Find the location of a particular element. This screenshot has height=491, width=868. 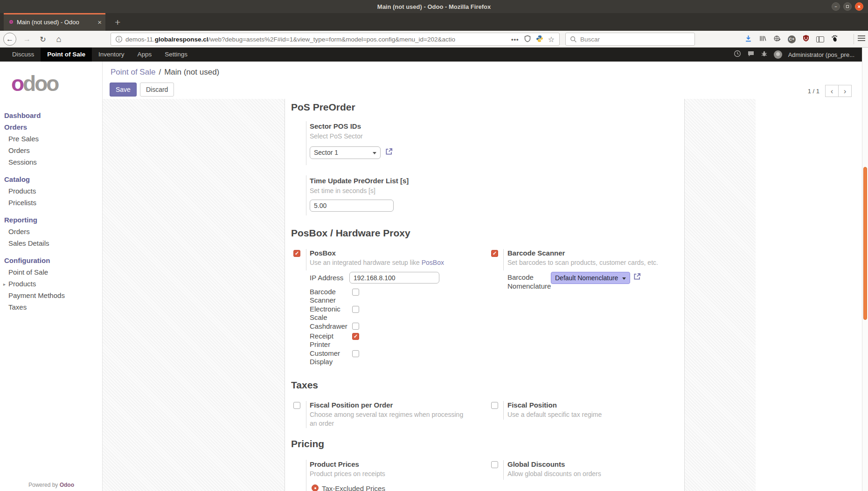

device-electronic-scale-label: Electronic Scale is located at coordinates (330, 313).